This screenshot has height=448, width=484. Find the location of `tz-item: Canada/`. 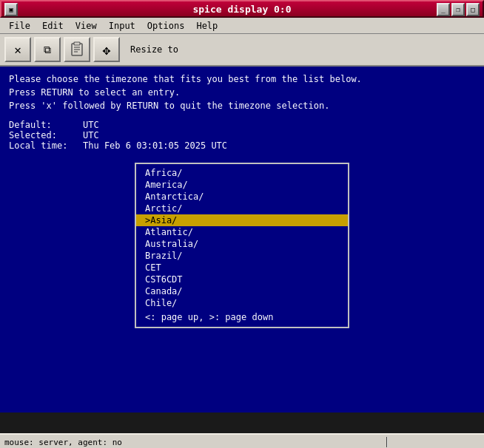

tz-item: Canada/ is located at coordinates (242, 291).